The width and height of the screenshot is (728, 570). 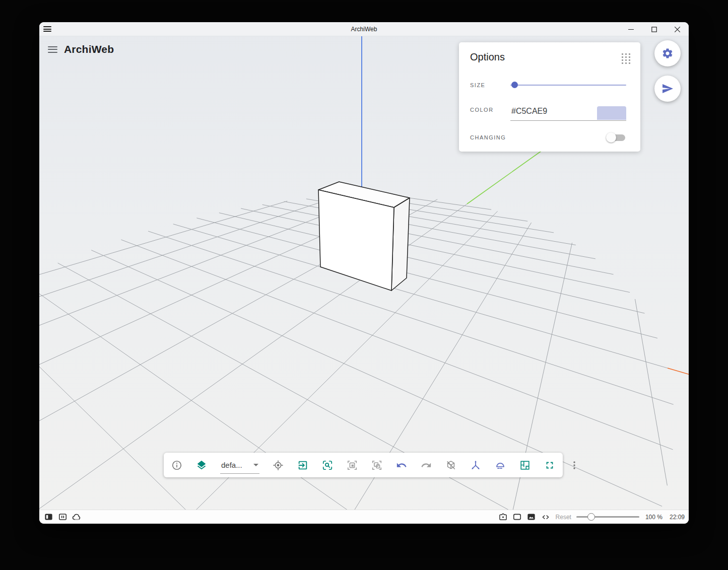 I want to click on options-panel: Options SIZE COLOR #C5CAE9, so click(x=550, y=97).